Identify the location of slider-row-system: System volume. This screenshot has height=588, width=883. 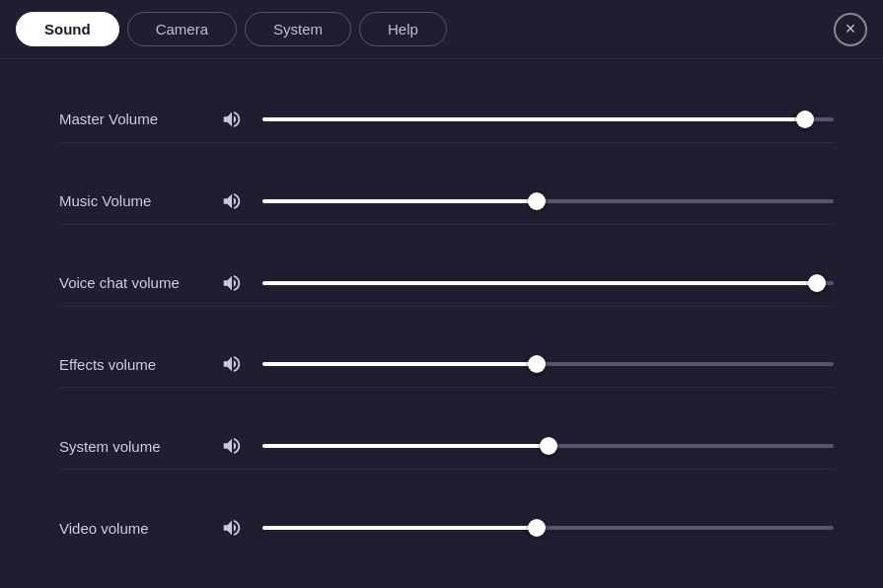
(446, 446).